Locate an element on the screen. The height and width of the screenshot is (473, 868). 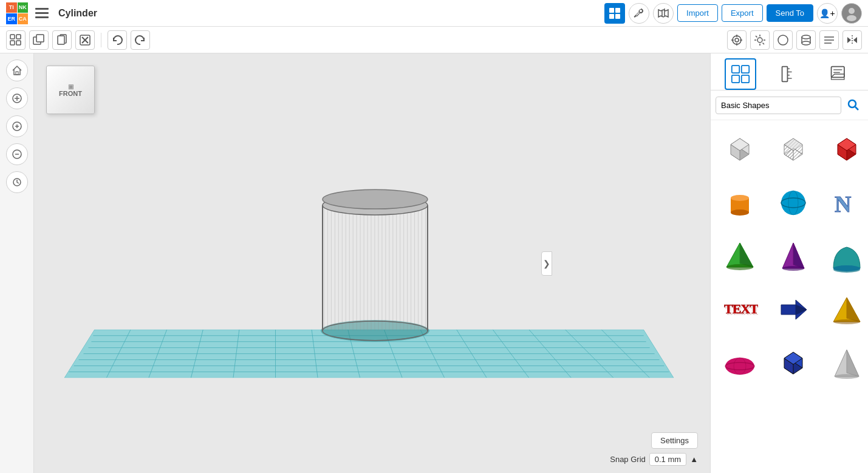
shape-purple-cone is located at coordinates (793, 256).